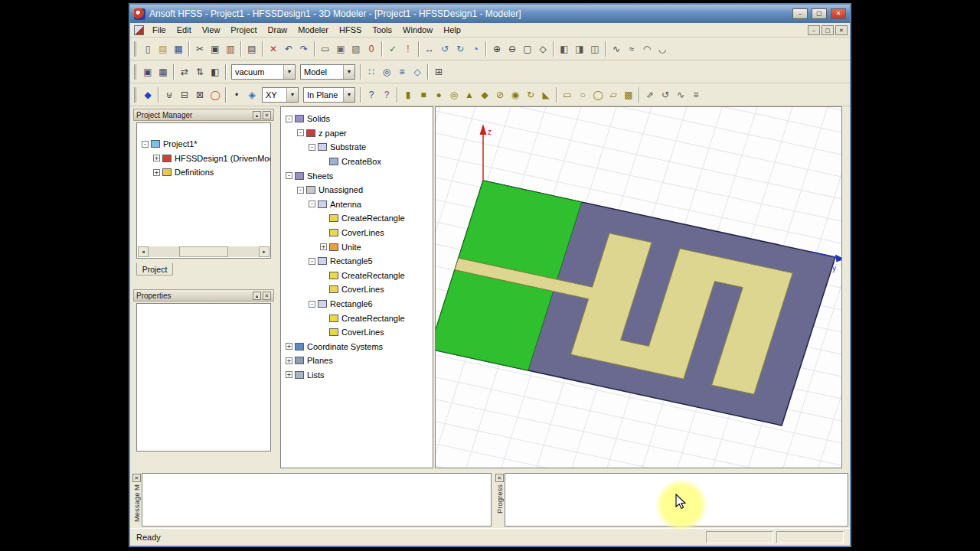 The width and height of the screenshot is (980, 551). I want to click on menu-tools: Tools, so click(382, 30).